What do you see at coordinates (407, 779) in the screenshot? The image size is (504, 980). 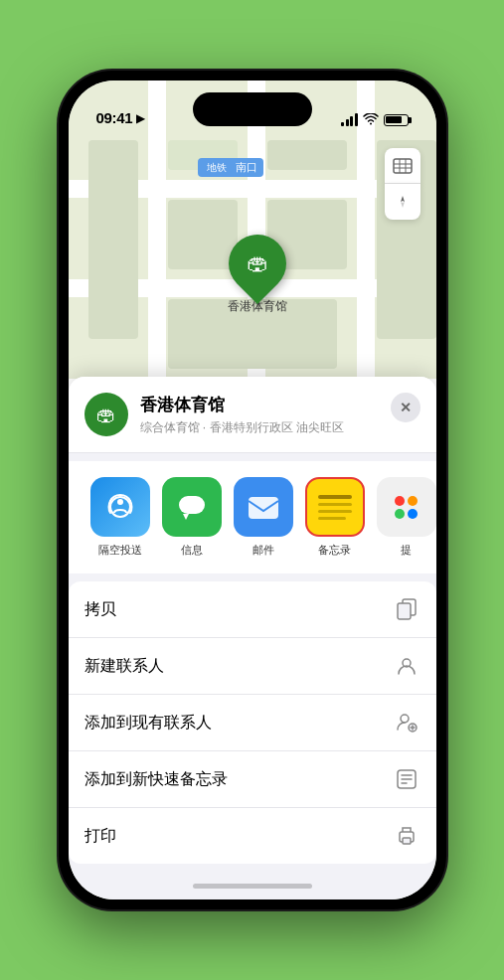 I see `quick-note-icon` at bounding box center [407, 779].